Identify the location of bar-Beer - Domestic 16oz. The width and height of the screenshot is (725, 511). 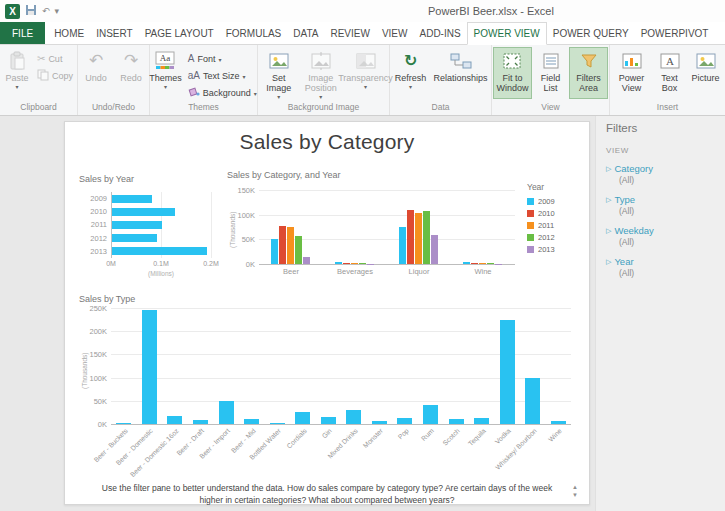
(174, 420).